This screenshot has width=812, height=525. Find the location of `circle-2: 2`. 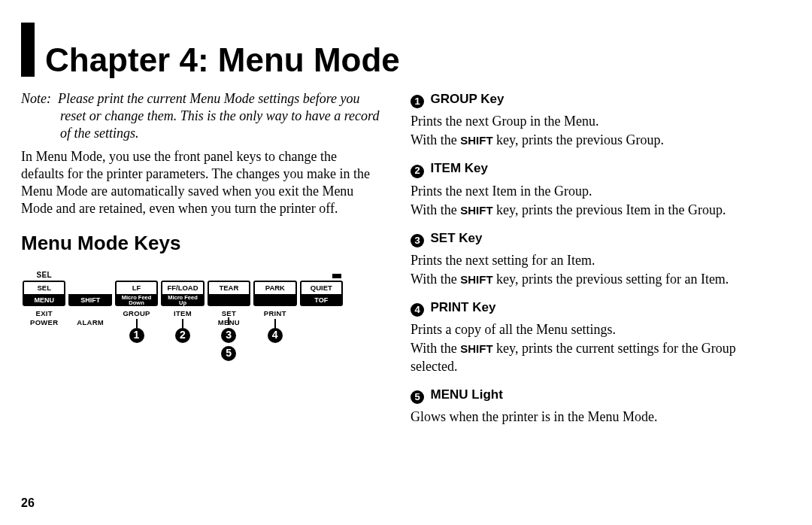

circle-2: 2 is located at coordinates (183, 335).